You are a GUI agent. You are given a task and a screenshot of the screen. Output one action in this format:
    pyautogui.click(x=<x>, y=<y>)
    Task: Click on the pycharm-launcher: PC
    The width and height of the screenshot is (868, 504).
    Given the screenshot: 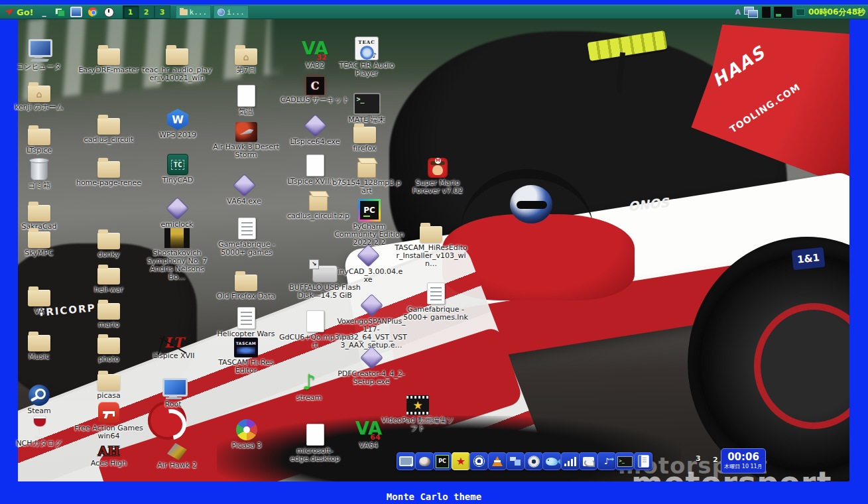 What is the action you would take?
    pyautogui.click(x=442, y=462)
    